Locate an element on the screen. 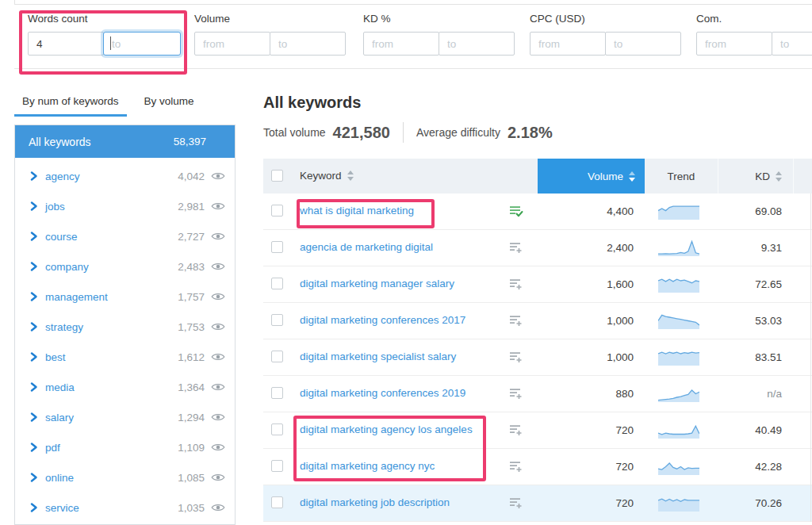 Image resolution: width=812 pixels, height=525 pixels. cpc-label: CPC (USD) is located at coordinates (606, 19).